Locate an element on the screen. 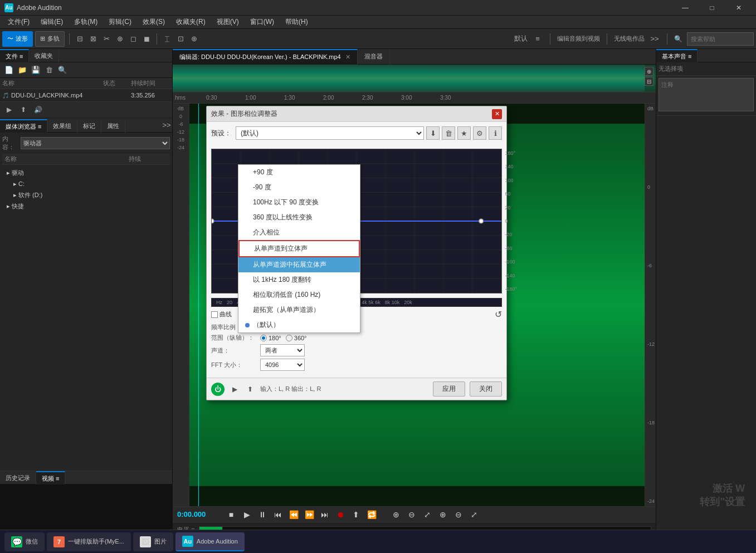  preset-item-6: 从单声道源中拓展立体声 is located at coordinates (299, 265).